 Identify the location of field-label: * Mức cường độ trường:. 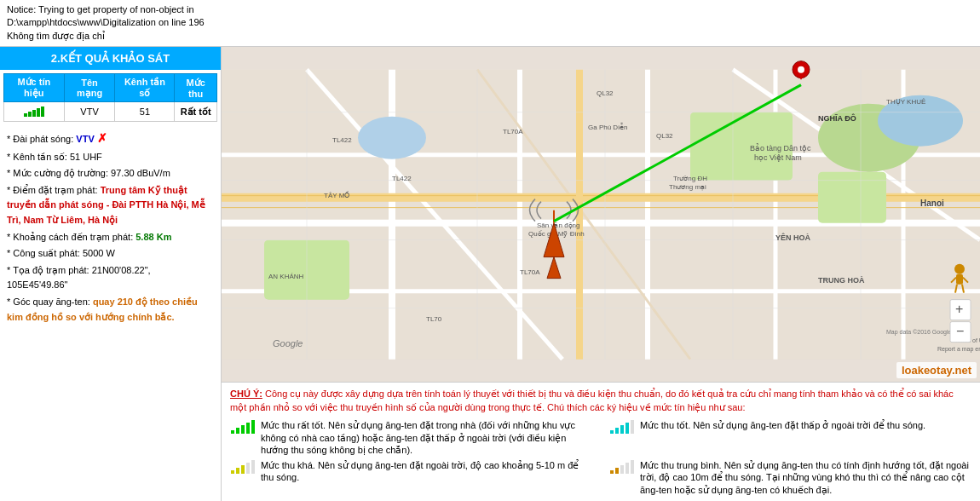
(59, 173).